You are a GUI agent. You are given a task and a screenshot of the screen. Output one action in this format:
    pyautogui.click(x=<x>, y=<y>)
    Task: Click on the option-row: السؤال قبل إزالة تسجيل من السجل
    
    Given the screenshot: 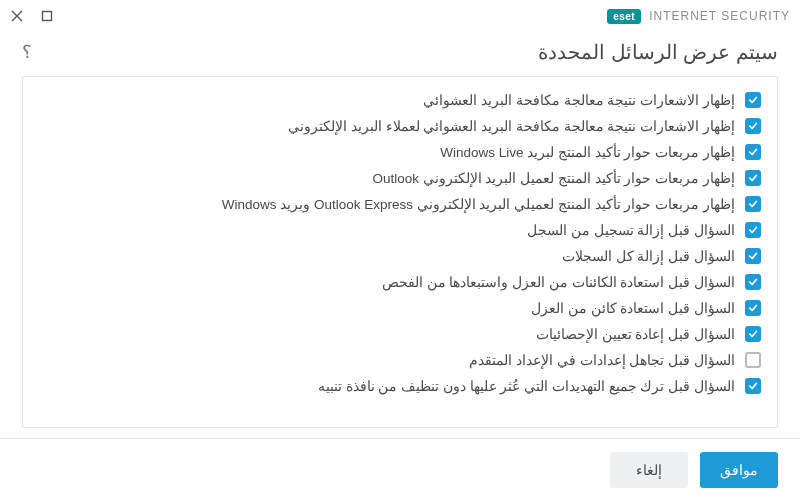 What is the action you would take?
    pyautogui.click(x=400, y=230)
    